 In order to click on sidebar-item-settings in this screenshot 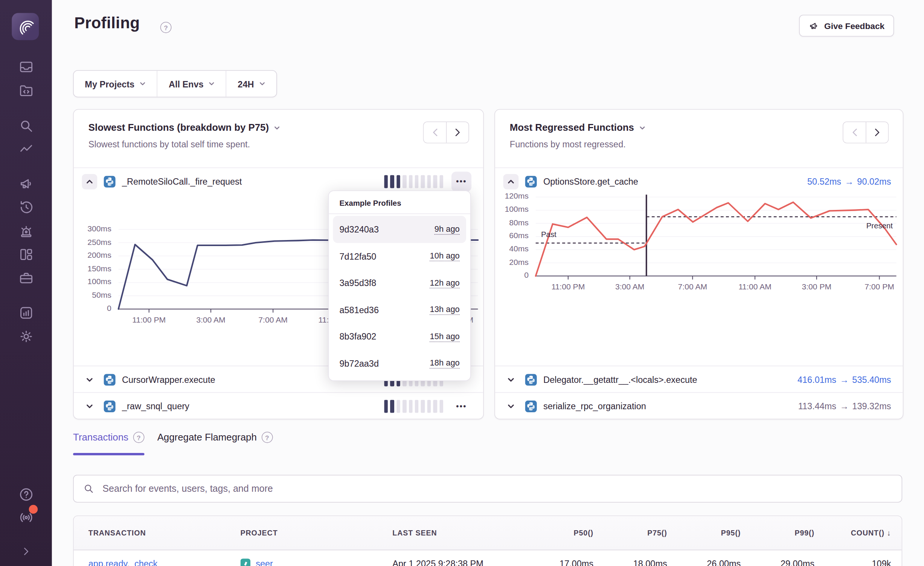, I will do `click(26, 337)`.